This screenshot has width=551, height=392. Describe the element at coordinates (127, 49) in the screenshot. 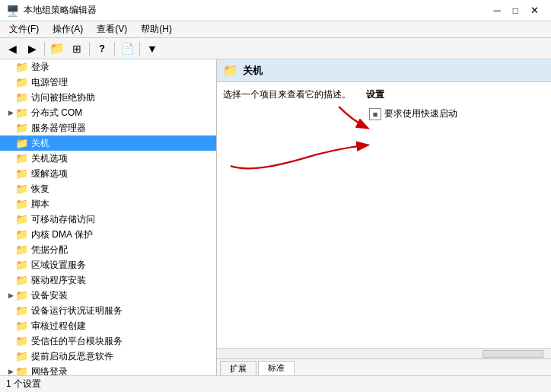

I see `props-button: 📄` at that location.